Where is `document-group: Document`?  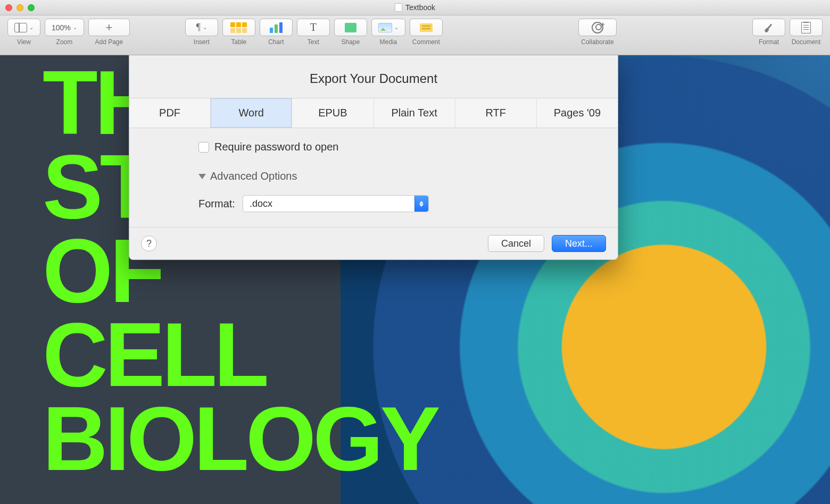 document-group: Document is located at coordinates (806, 32).